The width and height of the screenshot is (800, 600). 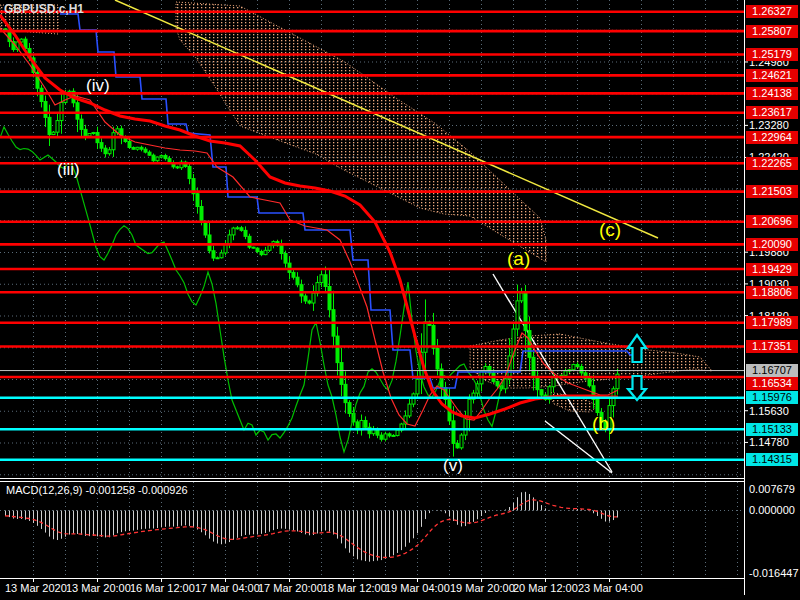 I want to click on time-axis-label: 18 Mar 12:00, so click(x=354, y=588).